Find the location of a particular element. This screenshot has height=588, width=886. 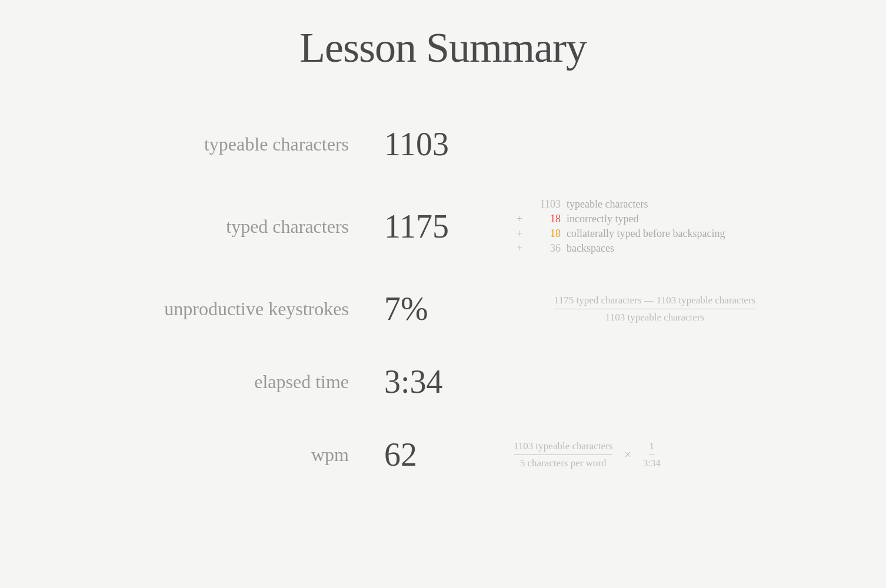

formula-denominator: 1103 typeable characters is located at coordinates (655, 316).